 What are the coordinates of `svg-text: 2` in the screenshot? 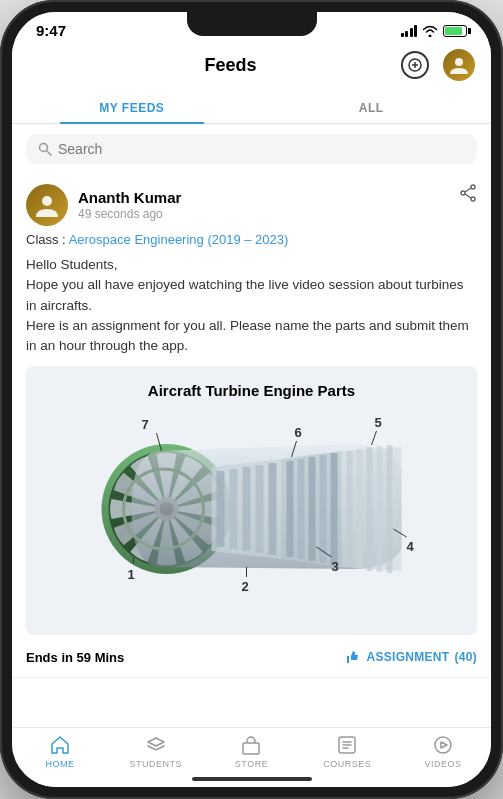 It's located at (246, 586).